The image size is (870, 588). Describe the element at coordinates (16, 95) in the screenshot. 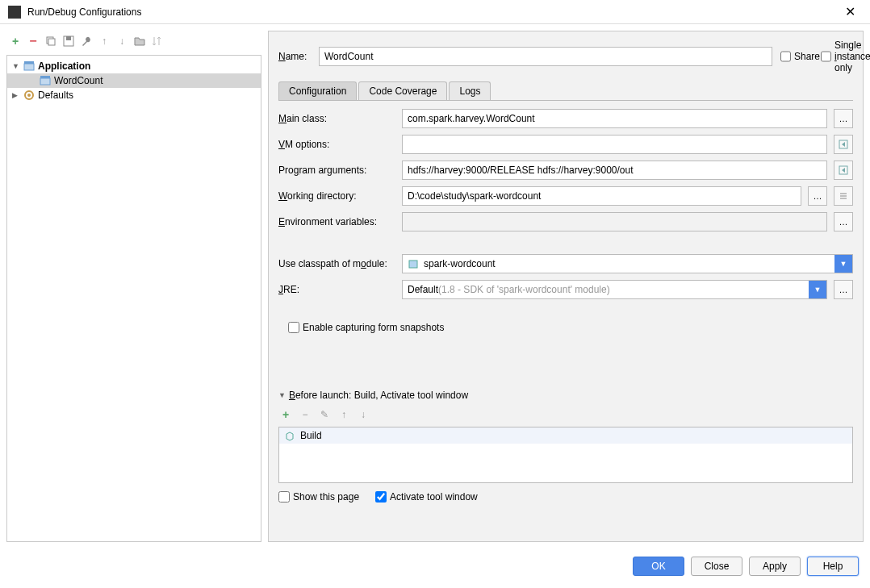

I see `expander-icon: ▶` at that location.